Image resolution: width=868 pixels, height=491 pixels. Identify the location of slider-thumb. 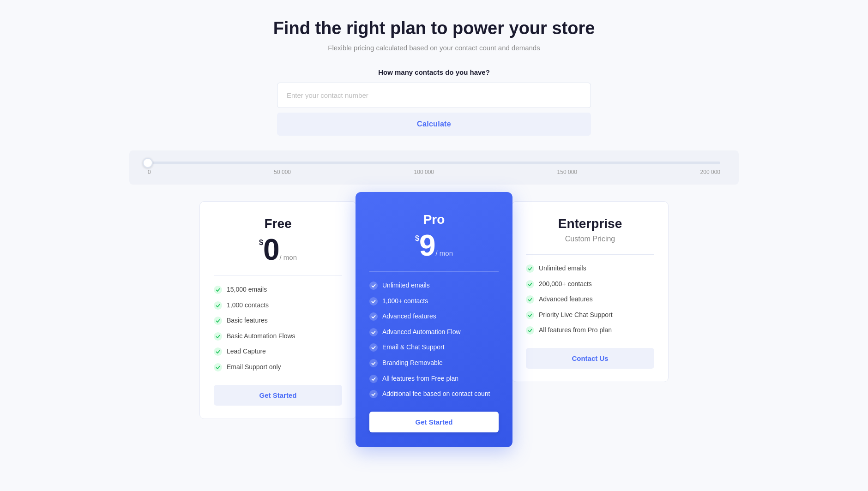
(148, 163).